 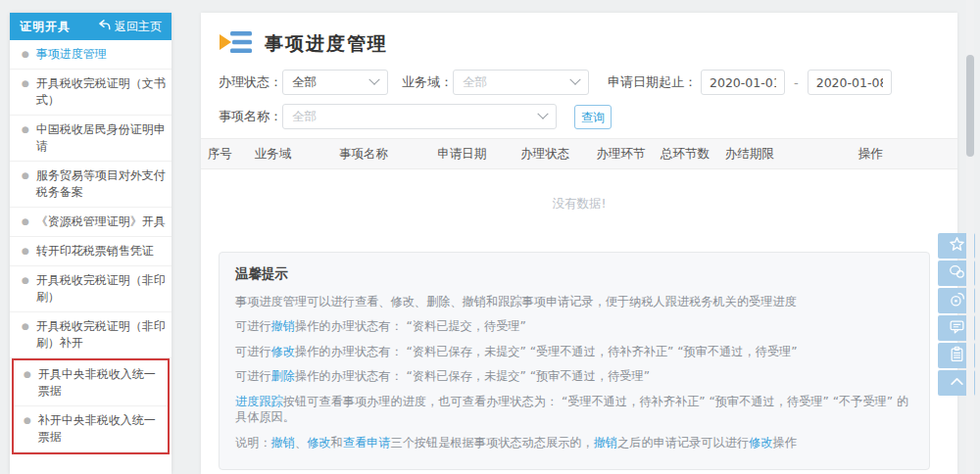 What do you see at coordinates (364, 155) in the screenshot?
I see `table-column-header: 事项名称` at bounding box center [364, 155].